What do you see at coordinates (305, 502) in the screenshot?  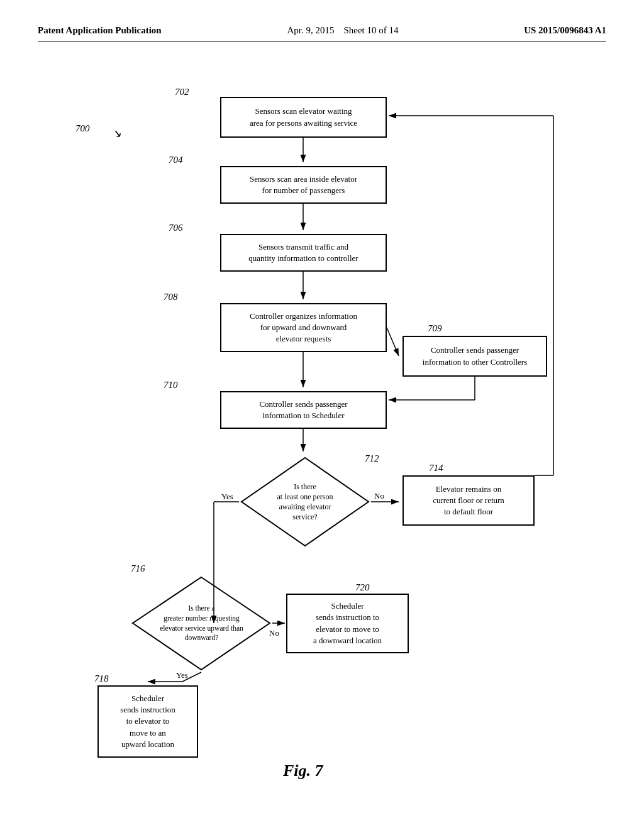 I see `diamond-712: Is thereat least one personawaiting elev…` at bounding box center [305, 502].